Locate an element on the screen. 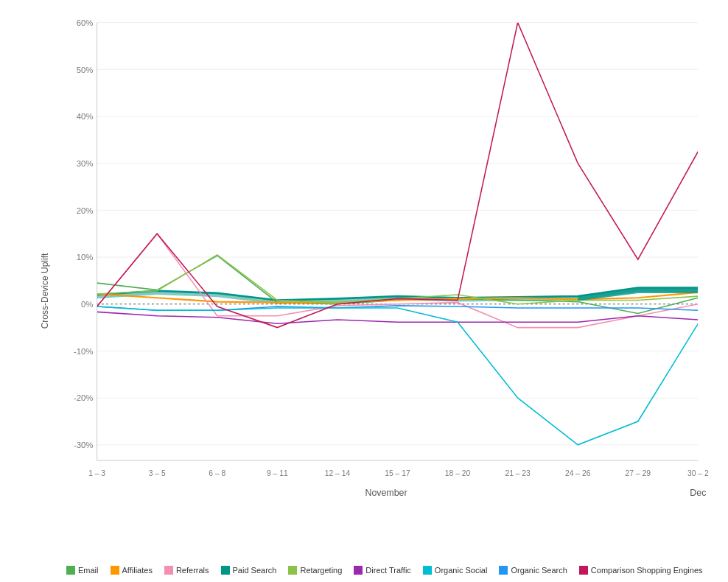 This screenshot has height=582, width=728. legend-item-organic-social: Organic Social is located at coordinates (455, 570).